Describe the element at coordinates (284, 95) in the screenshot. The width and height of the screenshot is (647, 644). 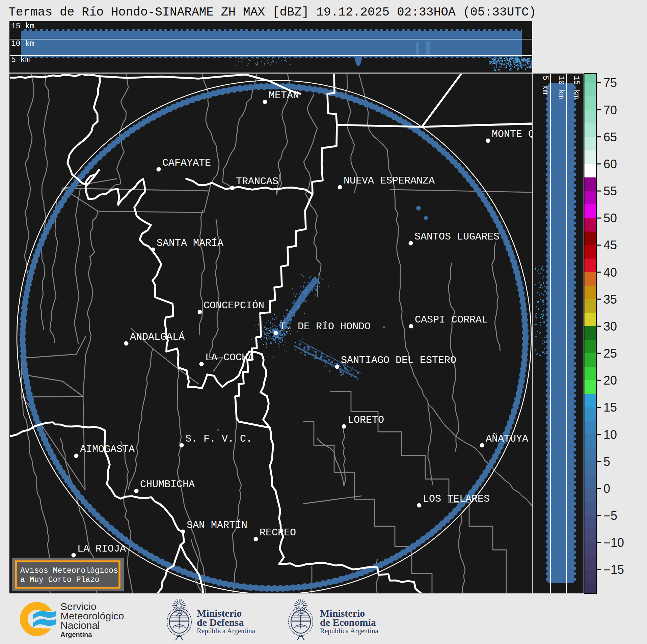
I see `svg-text: METÁN` at that location.